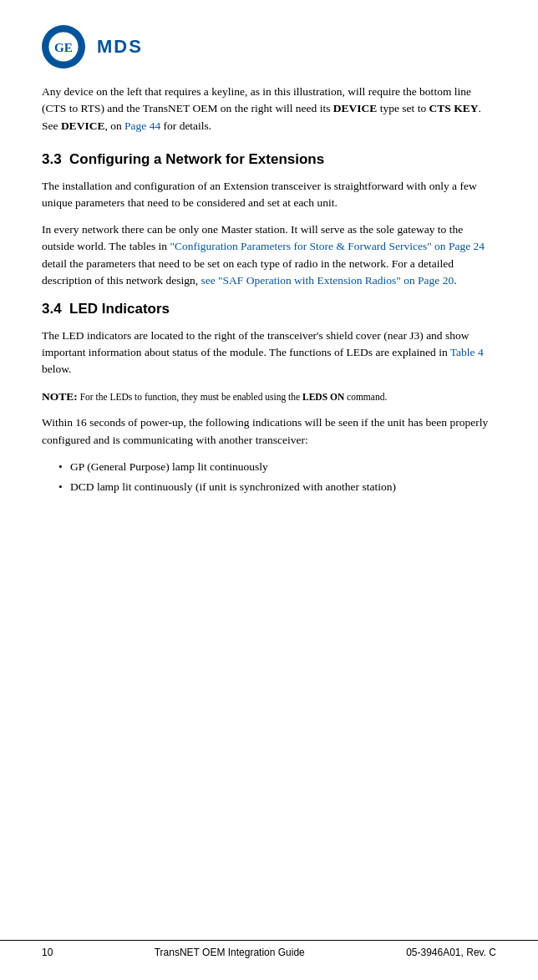 The width and height of the screenshot is (538, 980). Describe the element at coordinates (467, 353) in the screenshot. I see `table4-link: Table 4` at that location.